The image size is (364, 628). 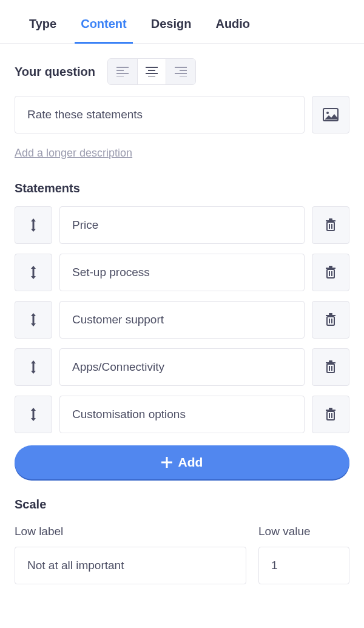 I want to click on tab-type: Type, so click(x=42, y=30).